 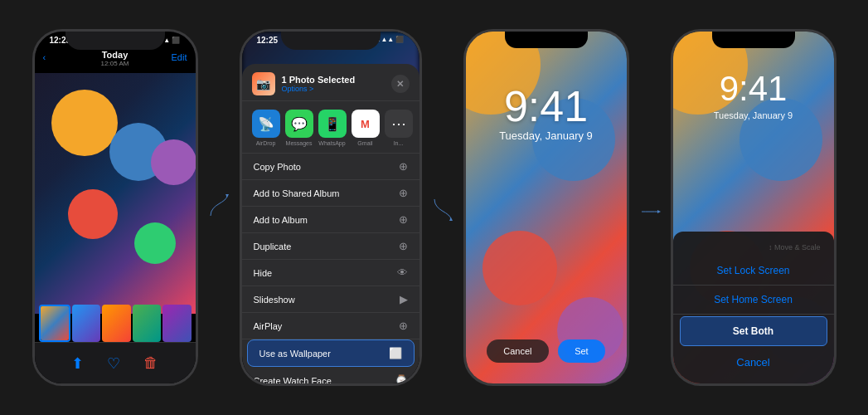 I want to click on menu-add-album: Add to Album ⊕, so click(x=331, y=220).